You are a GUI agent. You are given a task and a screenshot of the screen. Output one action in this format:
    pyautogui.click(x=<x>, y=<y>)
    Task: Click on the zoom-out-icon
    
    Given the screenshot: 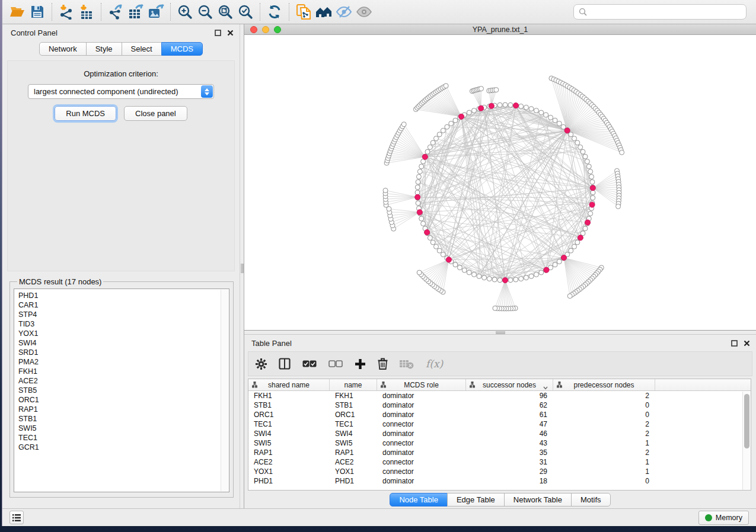 What is the action you would take?
    pyautogui.click(x=205, y=12)
    